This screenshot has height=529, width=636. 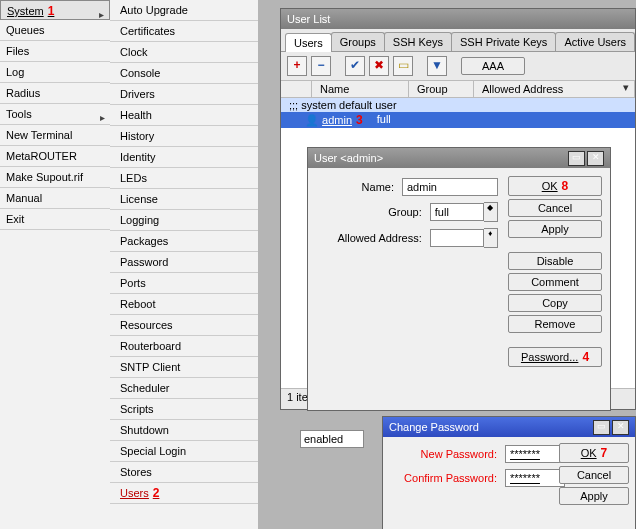 What do you see at coordinates (184, 368) in the screenshot?
I see `submenu-sntp-client: SNTP Client` at bounding box center [184, 368].